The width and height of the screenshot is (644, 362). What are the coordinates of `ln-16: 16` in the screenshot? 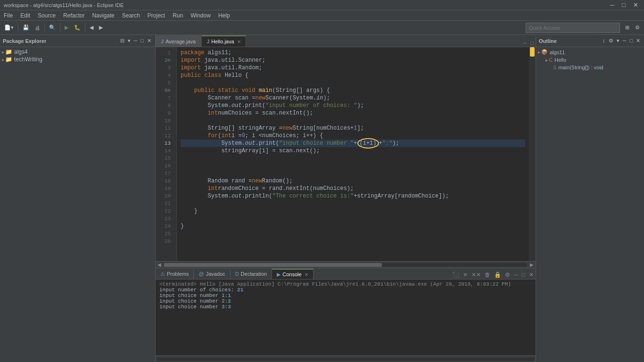 It's located at (164, 166).